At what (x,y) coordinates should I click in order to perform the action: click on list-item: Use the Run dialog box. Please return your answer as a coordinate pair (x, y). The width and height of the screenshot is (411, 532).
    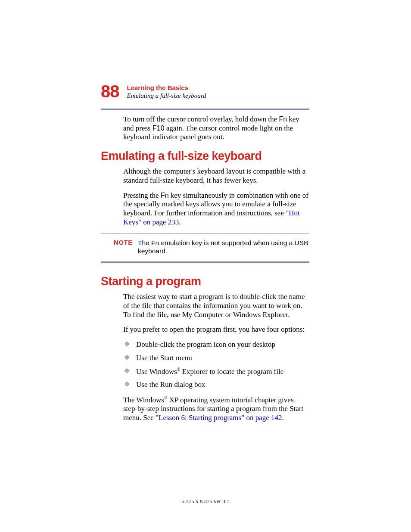
    Looking at the image, I should click on (216, 385).